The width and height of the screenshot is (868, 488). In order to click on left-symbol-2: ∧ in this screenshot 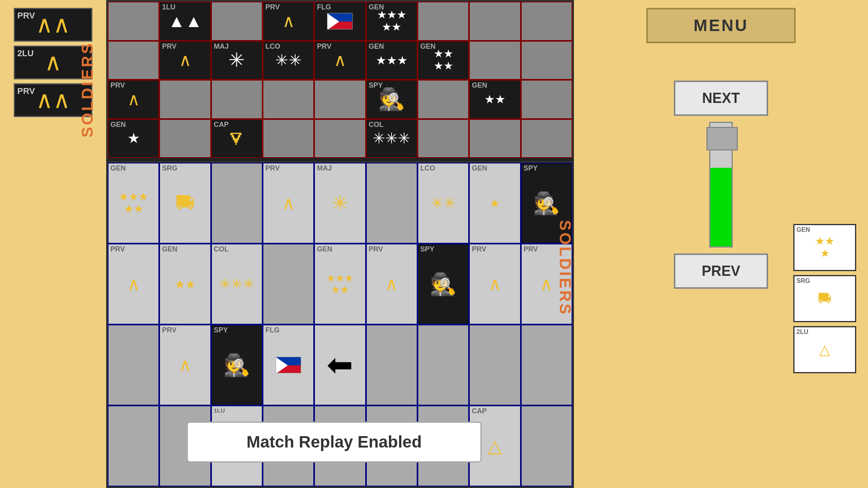, I will do `click(53, 62)`.